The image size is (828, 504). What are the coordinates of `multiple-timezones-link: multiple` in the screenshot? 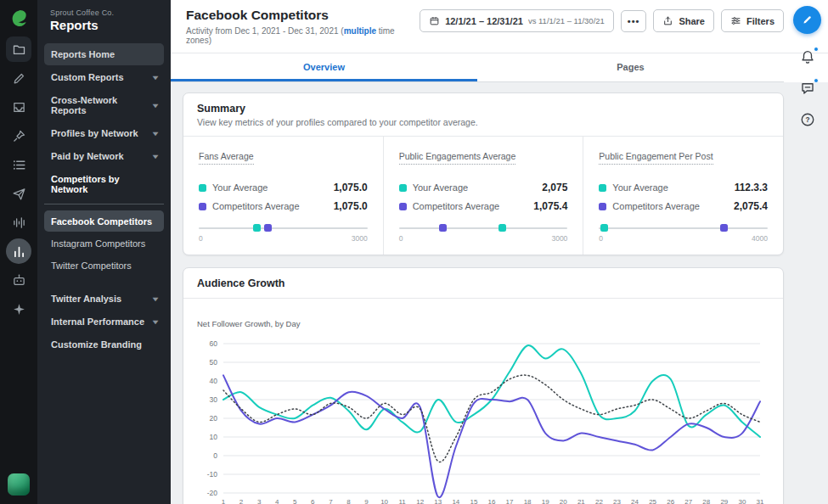 It's located at (360, 31).